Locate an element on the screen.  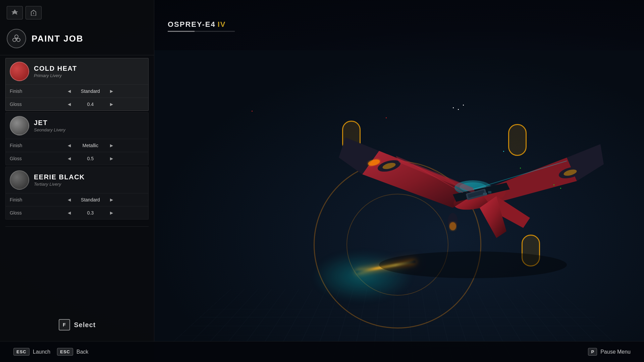
cold-heat-finish-control: ◀ Standard ▶ is located at coordinates (91, 91).